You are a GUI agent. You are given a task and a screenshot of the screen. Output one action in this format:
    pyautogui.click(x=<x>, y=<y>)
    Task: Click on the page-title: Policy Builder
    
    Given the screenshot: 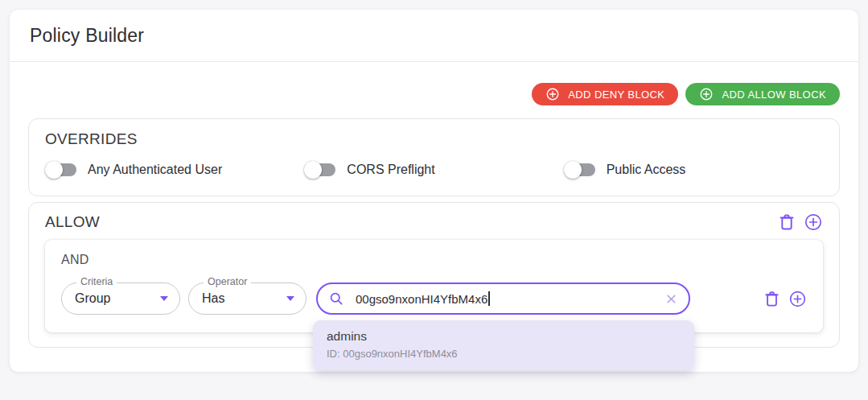 What is the action you would take?
    pyautogui.click(x=87, y=35)
    